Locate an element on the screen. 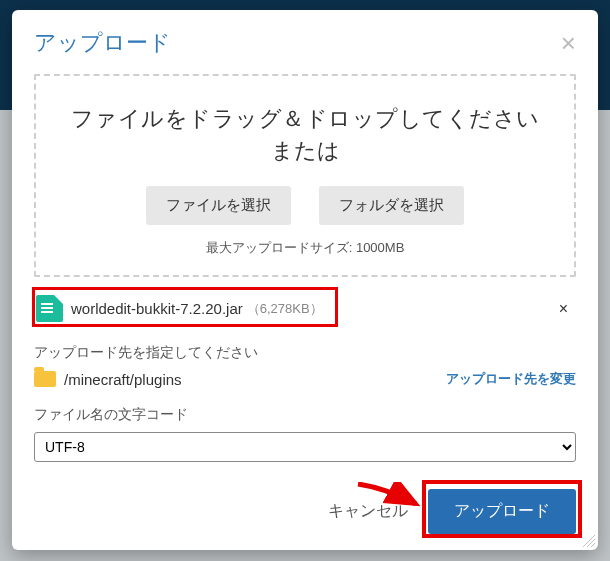  destination-section: アップロード先を指定してください /minecraft/plugins アップロ… is located at coordinates (305, 366).